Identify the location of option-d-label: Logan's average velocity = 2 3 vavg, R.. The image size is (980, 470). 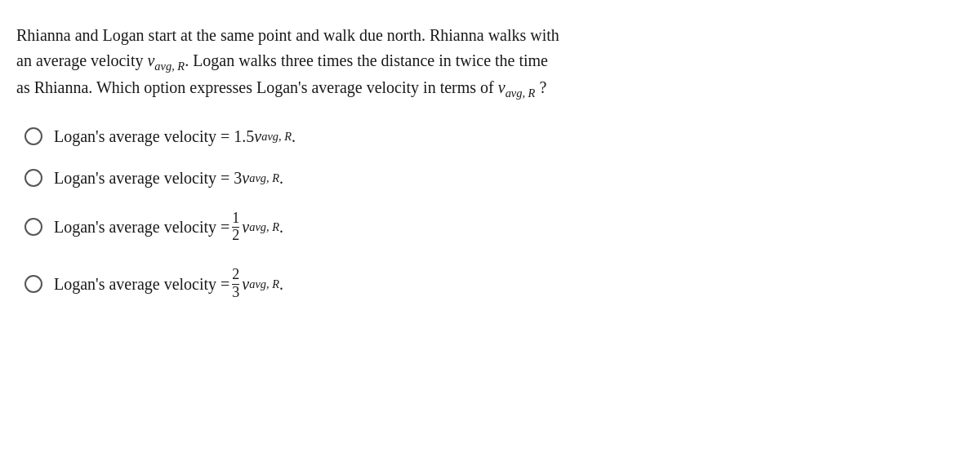
(168, 284).